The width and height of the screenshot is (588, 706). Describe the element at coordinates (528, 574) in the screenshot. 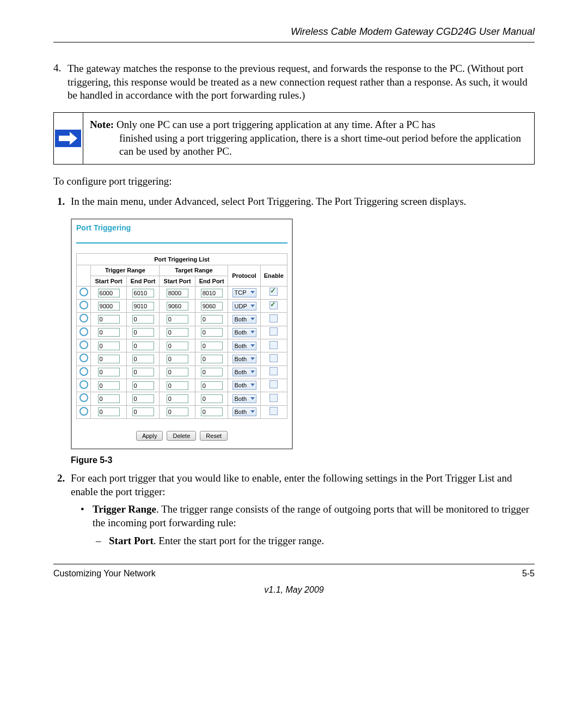

I see `footer-right: 5-5` at that location.